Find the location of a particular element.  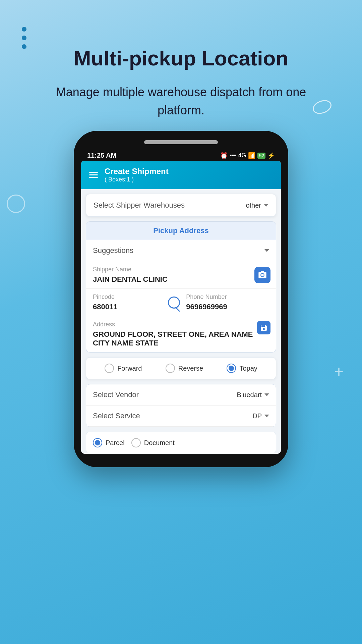

parcel-radio is located at coordinates (98, 443).